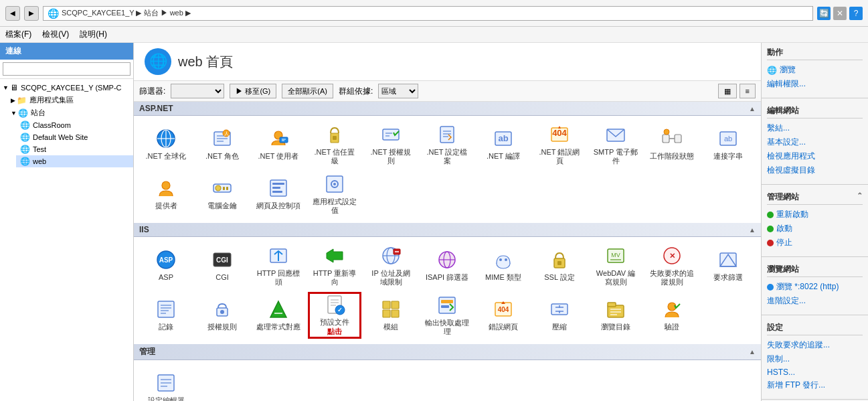  What do you see at coordinates (253, 91) in the screenshot?
I see `goto-button: ▶ 移至(G)` at bounding box center [253, 91].